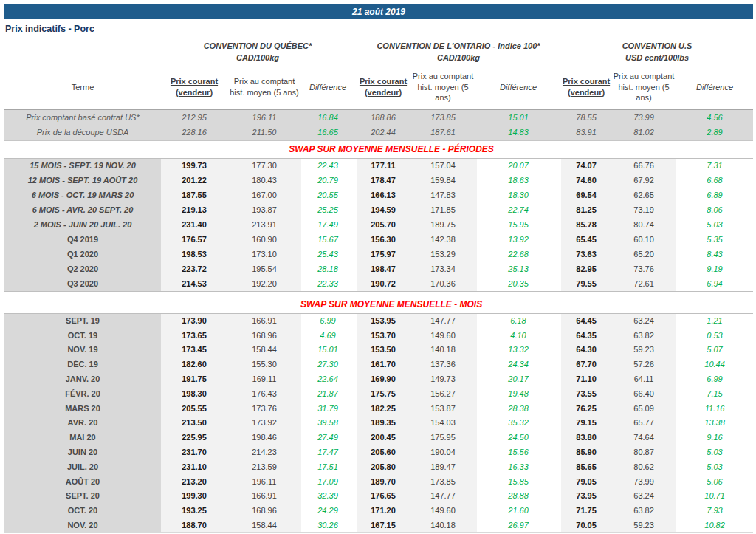 Image resolution: width=756 pixels, height=534 pixels. What do you see at coordinates (379, 44) in the screenshot?
I see `convention-title-row: CONVENTION DU QUÉBEC* CONVENTION DE L'ON…` at bounding box center [379, 44].